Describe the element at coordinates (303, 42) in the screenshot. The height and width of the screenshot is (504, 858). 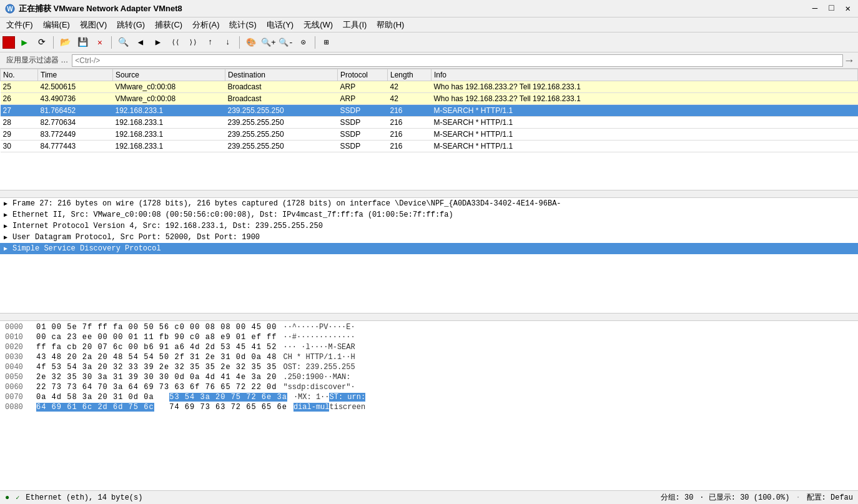
I see `zoom-normal-button: ⊙` at that location.